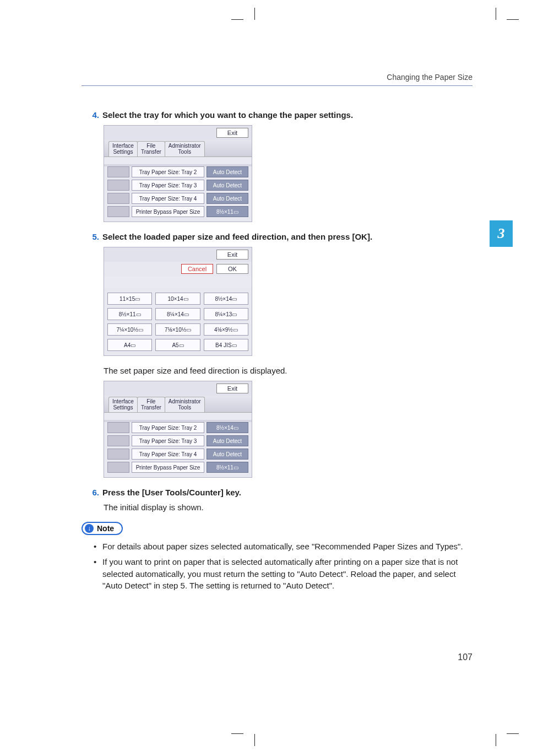 Image resolution: width=554 pixels, height=756 pixels. Describe the element at coordinates (277, 86) in the screenshot. I see `header-rule` at that location.